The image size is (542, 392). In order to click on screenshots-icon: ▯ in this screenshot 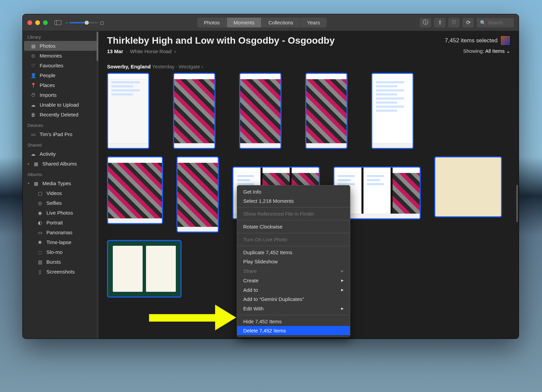, I will do `click(40, 272)`.